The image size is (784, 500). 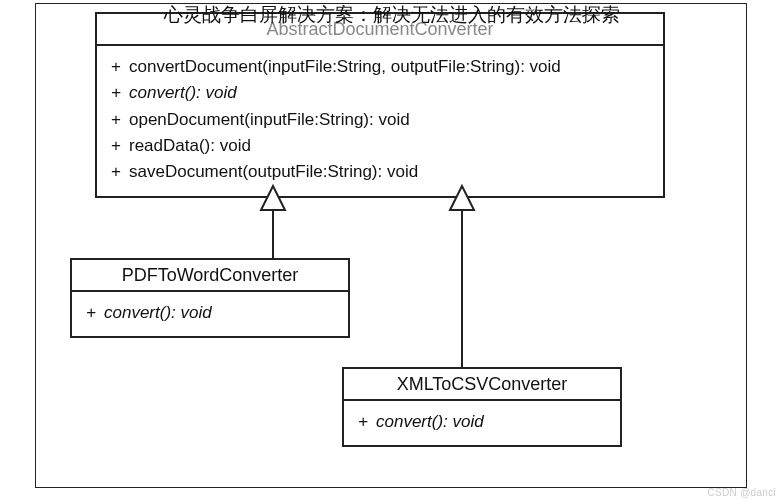 What do you see at coordinates (382, 146) in the screenshot?
I see `member: +readData(): void` at bounding box center [382, 146].